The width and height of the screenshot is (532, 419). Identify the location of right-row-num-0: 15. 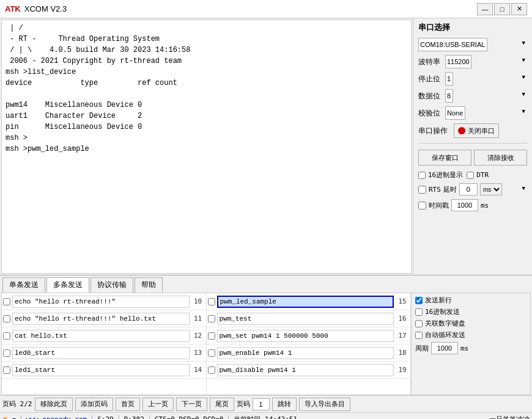
(402, 302).